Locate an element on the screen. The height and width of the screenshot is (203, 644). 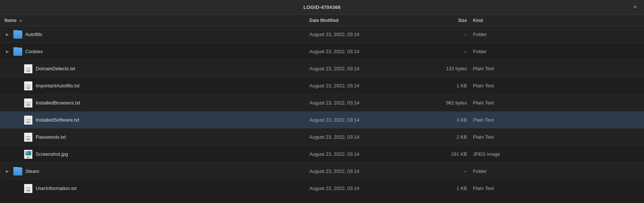
row-name-col: Screenshot.jpg is located at coordinates (157, 154).